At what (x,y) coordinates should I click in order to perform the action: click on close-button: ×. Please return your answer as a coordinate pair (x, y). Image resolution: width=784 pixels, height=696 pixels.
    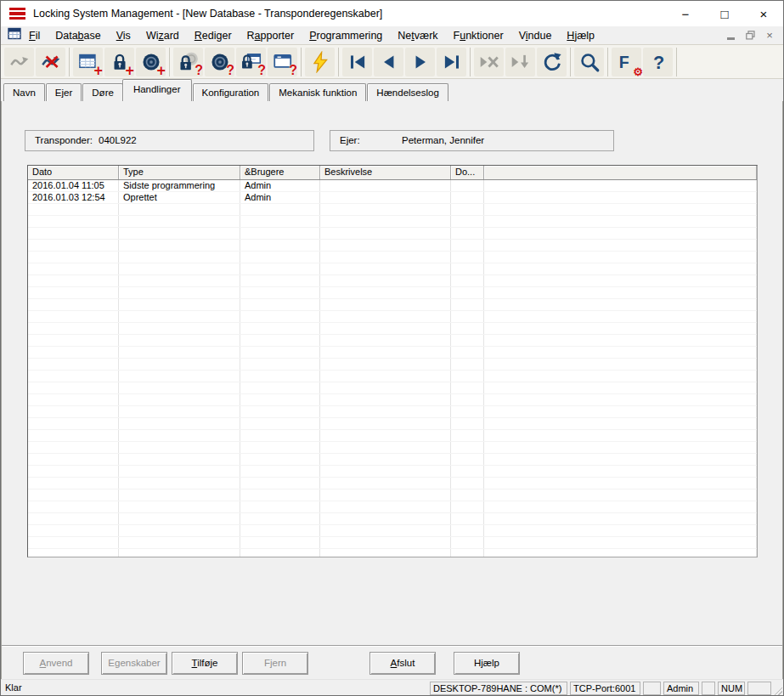
    Looking at the image, I should click on (764, 14).